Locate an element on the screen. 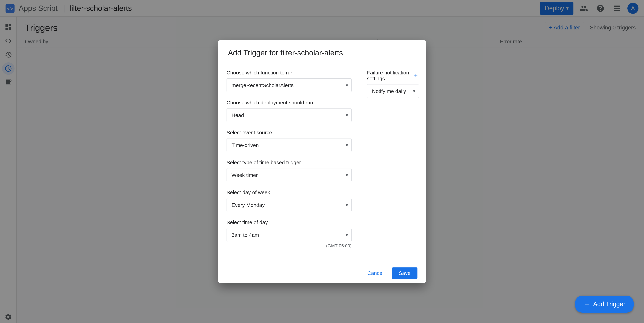 The image size is (644, 323). deployment-select-wrapper: Head ▾ is located at coordinates (289, 115).